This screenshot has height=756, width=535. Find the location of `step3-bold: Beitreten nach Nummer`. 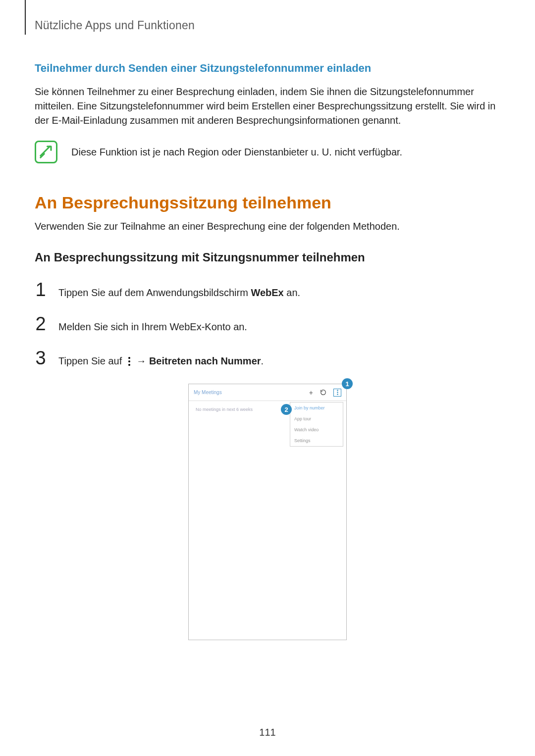

step3-bold: Beitreten nach Nummer is located at coordinates (205, 361).